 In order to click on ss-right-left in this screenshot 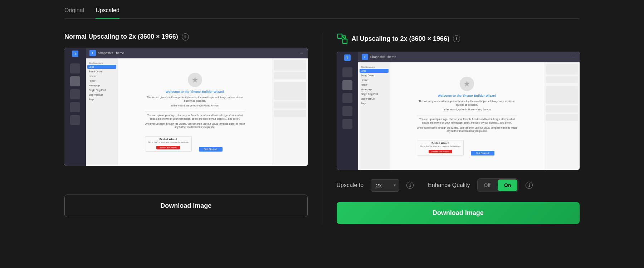, I will do `click(290, 112)`.